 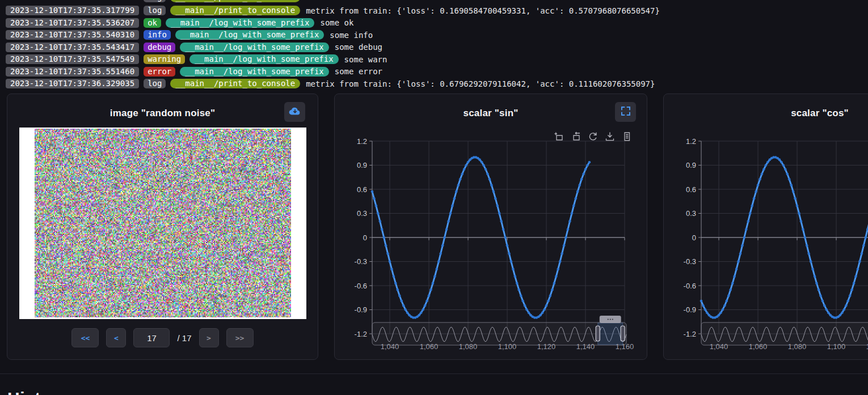 I want to click on timestamp-badge: 2023-12-10T17:37:35.547549, so click(x=73, y=59).